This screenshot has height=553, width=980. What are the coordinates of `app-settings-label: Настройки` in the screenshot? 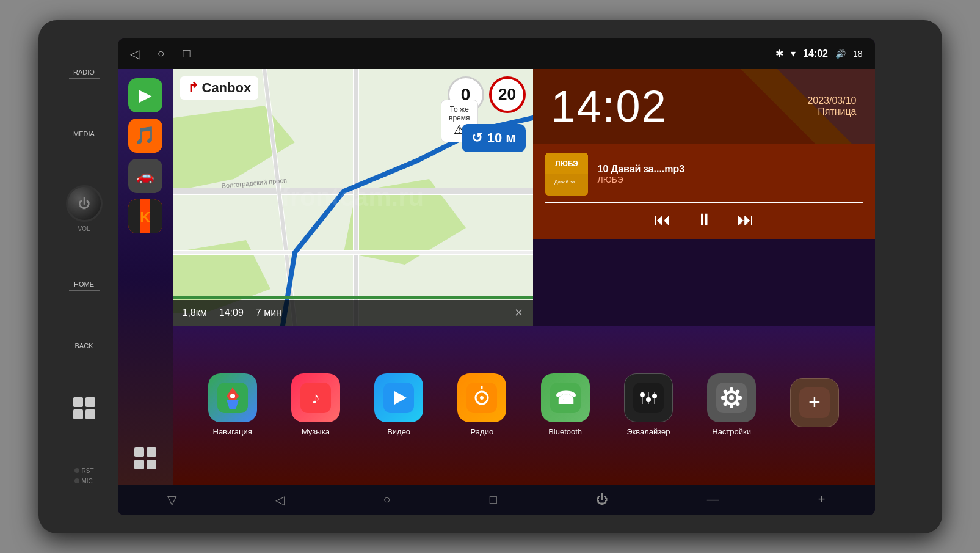 It's located at (731, 431).